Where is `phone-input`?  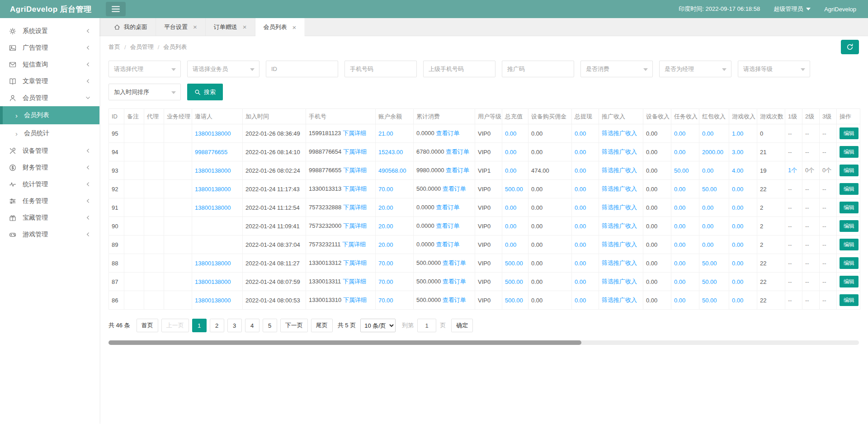 phone-input is located at coordinates (381, 69).